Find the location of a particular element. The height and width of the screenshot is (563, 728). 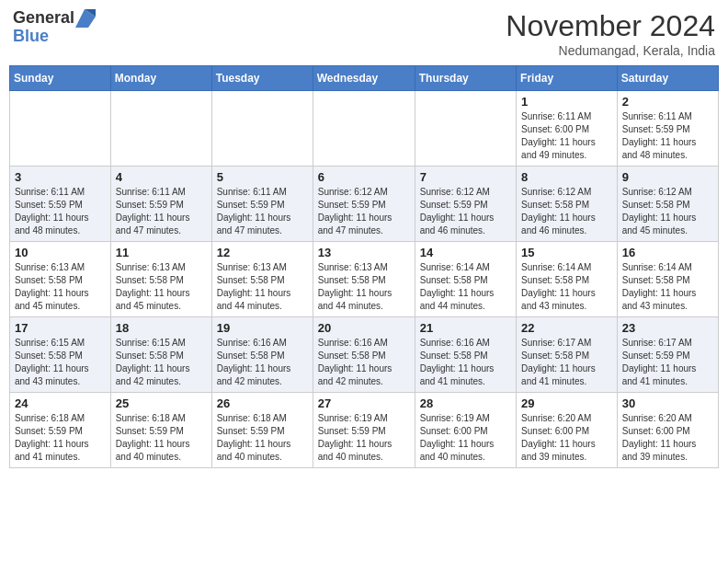

week-row-3: 10Sunrise: 6:13 AM Sunset: 5:58 PM Dayli… is located at coordinates (364, 280).